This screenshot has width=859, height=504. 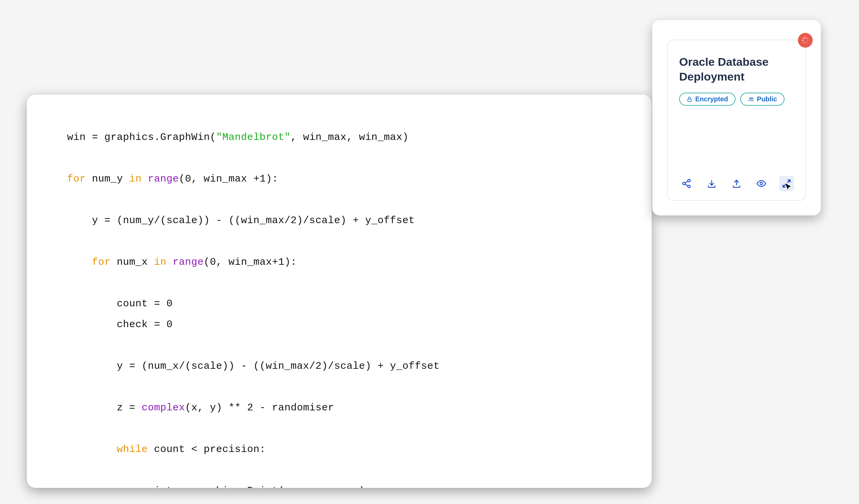 I want to click on lock-icon, so click(x=690, y=100).